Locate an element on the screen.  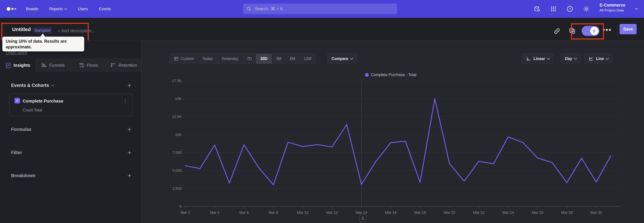
section-row-breakdown: Breakdown+ is located at coordinates (71, 175).